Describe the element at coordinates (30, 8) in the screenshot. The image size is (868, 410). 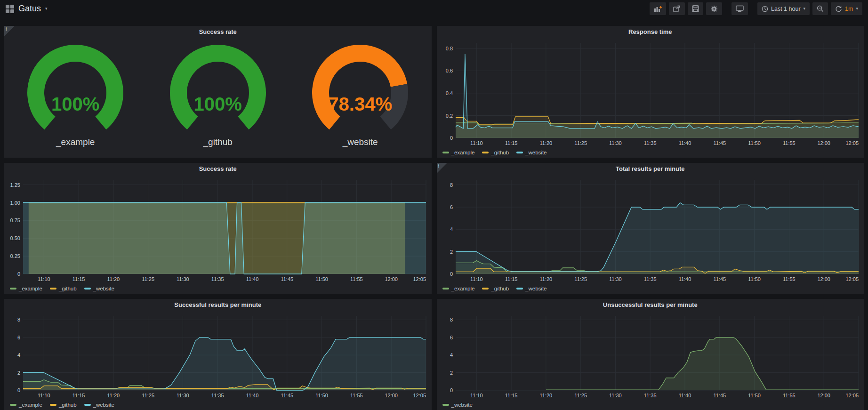
I see `dashboard-title: Gatus` at that location.